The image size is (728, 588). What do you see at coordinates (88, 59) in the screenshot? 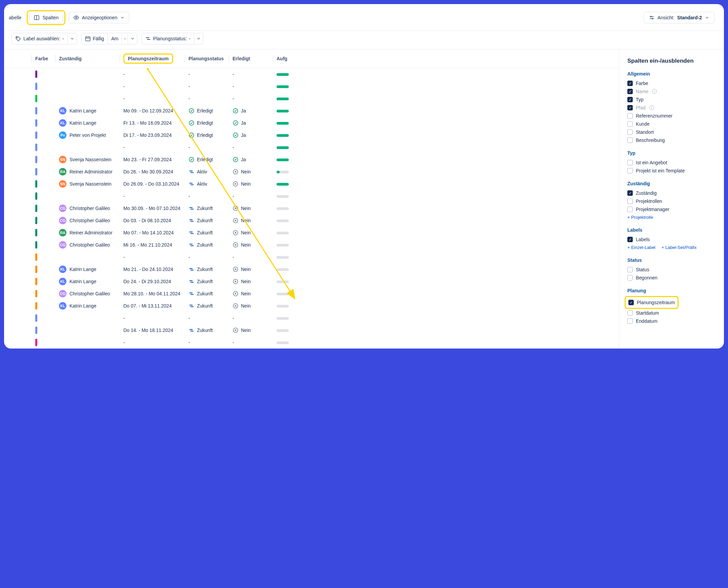
I see `th-responsible: Zuständig` at bounding box center [88, 59].